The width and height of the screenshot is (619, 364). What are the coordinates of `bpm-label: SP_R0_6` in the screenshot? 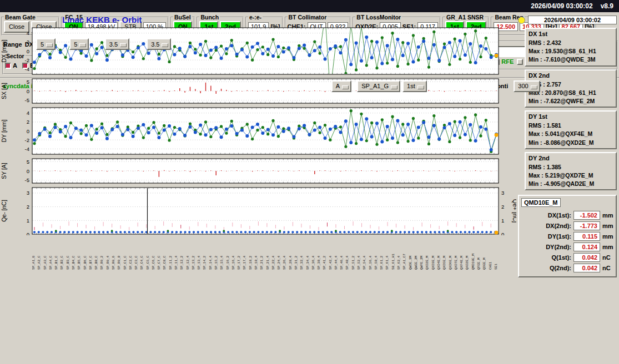 It's located at (114, 254).